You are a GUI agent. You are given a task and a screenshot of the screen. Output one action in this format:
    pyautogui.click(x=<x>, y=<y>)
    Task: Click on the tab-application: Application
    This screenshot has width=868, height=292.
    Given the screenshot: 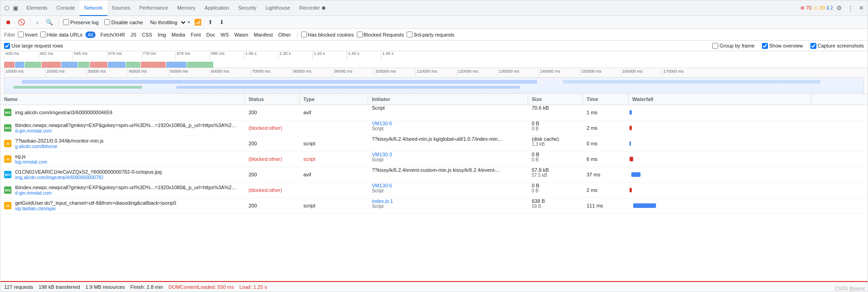 What is the action you would take?
    pyautogui.click(x=217, y=8)
    